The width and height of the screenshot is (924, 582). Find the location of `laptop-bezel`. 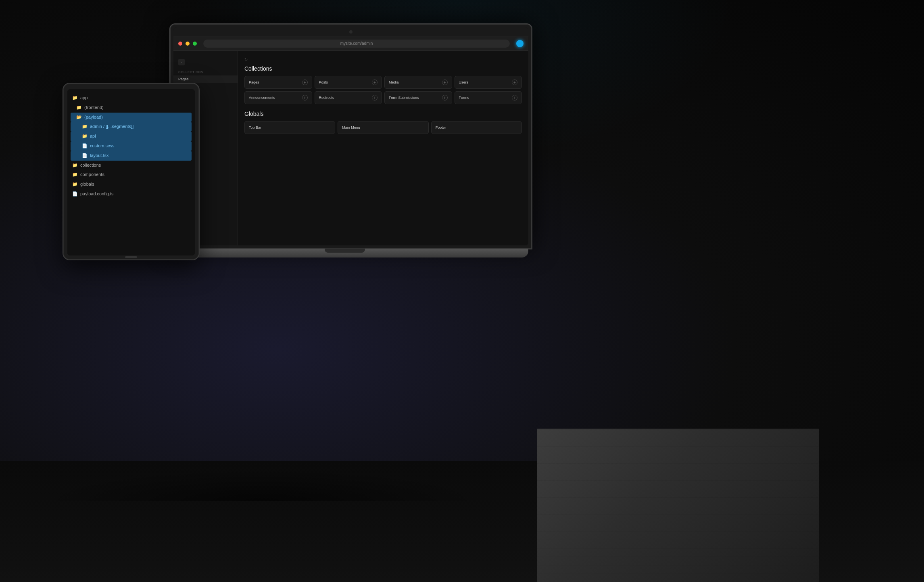

laptop-bezel is located at coordinates (351, 32).